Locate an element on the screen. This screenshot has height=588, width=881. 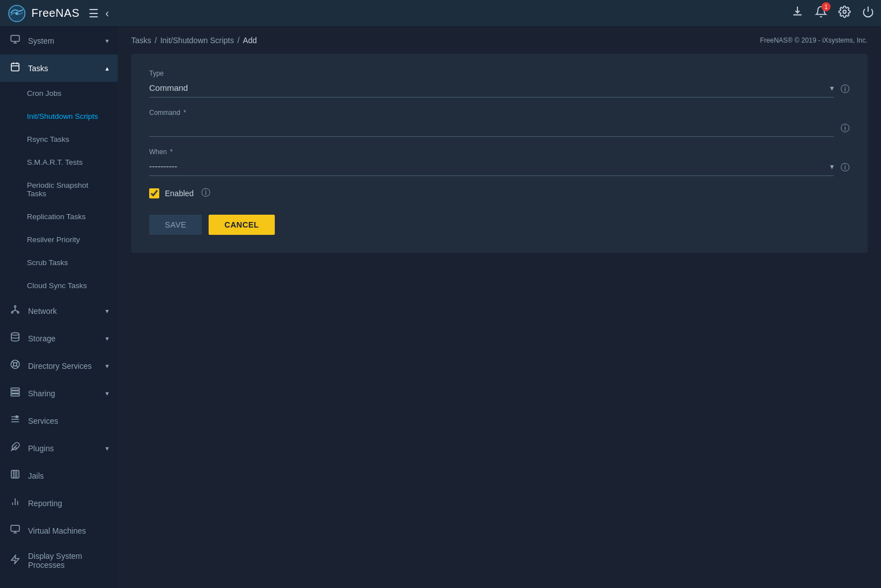
logo: FreeNAS is located at coordinates (43, 13).